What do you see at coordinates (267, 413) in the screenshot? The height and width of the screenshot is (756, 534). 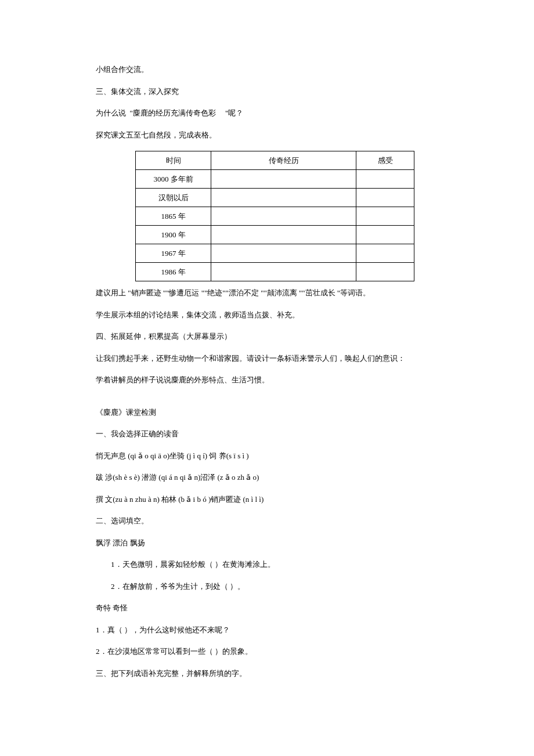 I see `test-title: 《麋鹿》课堂检测` at bounding box center [267, 413].